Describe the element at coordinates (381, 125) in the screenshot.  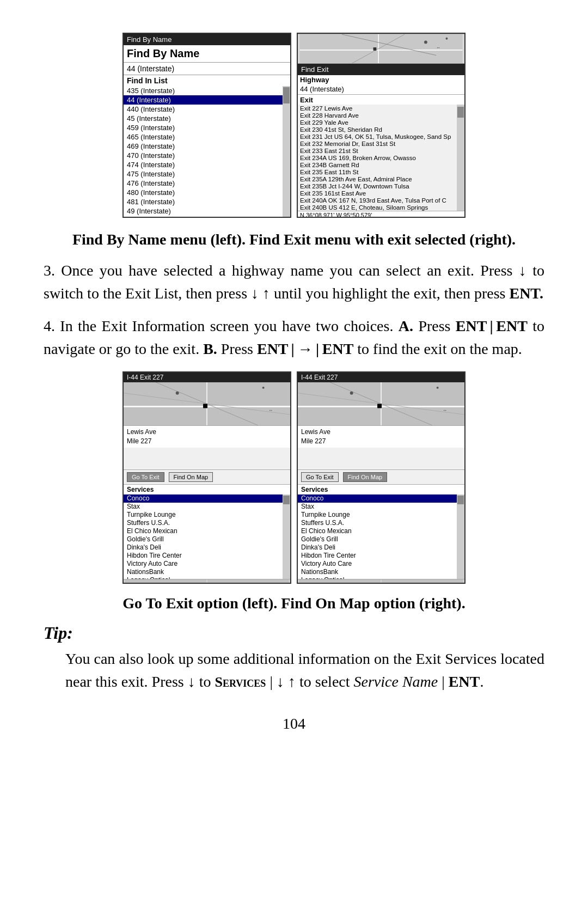
I see `find-exit-screen: ↔ Find Exit Highway 44 (Interstate) Exit…` at that location.